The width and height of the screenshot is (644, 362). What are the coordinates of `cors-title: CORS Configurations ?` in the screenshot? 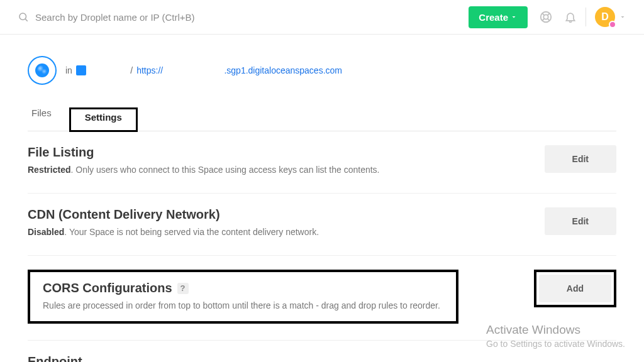 It's located at (243, 288).